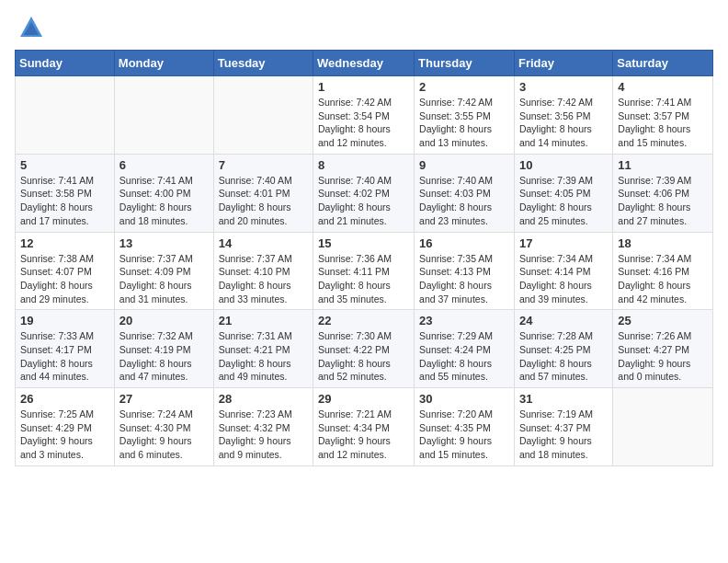 Image resolution: width=728 pixels, height=563 pixels. Describe the element at coordinates (64, 434) in the screenshot. I see `day-info: Sunrise: 7:25 AM Sunset: 4:29 PM Dayligh…` at that location.